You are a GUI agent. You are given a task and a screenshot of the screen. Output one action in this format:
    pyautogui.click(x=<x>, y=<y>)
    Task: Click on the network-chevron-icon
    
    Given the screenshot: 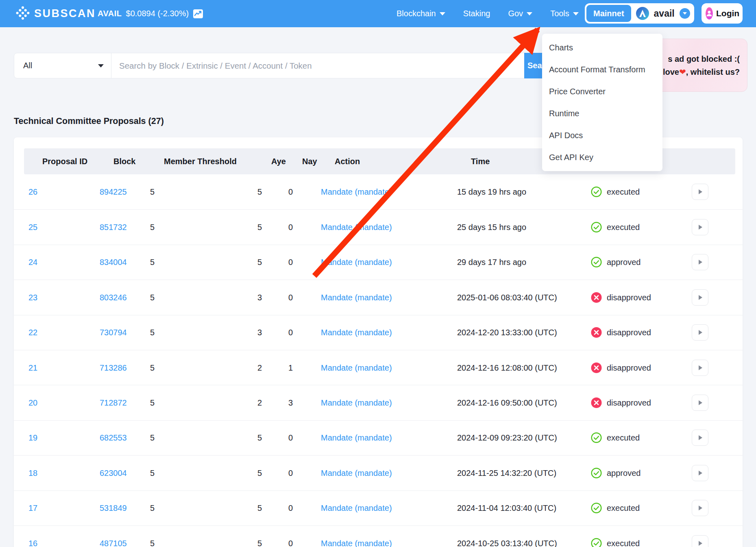 What is the action you would take?
    pyautogui.click(x=685, y=13)
    